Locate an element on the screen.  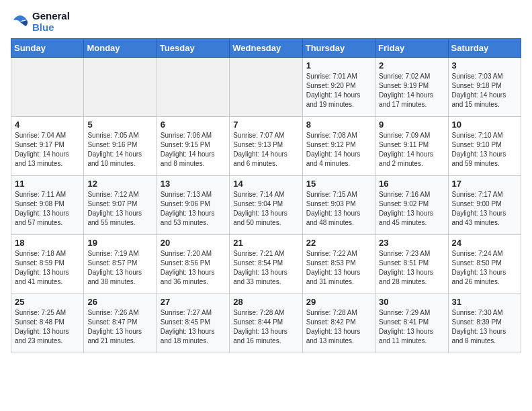
col-tuesday: Tuesday is located at coordinates (193, 48).